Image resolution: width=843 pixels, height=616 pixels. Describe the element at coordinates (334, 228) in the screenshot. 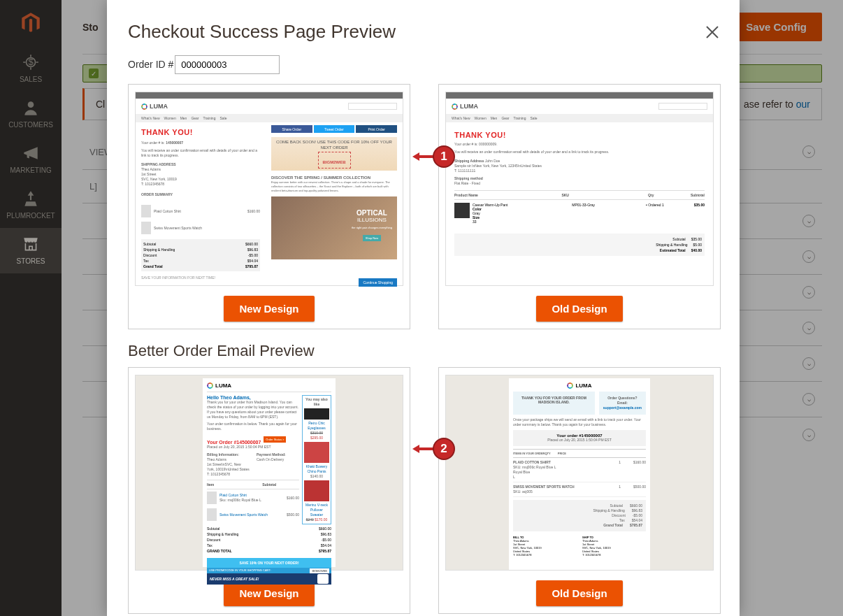

I see `optical-banner: OPTICAL ILLUSIONS the right pair changes…` at that location.